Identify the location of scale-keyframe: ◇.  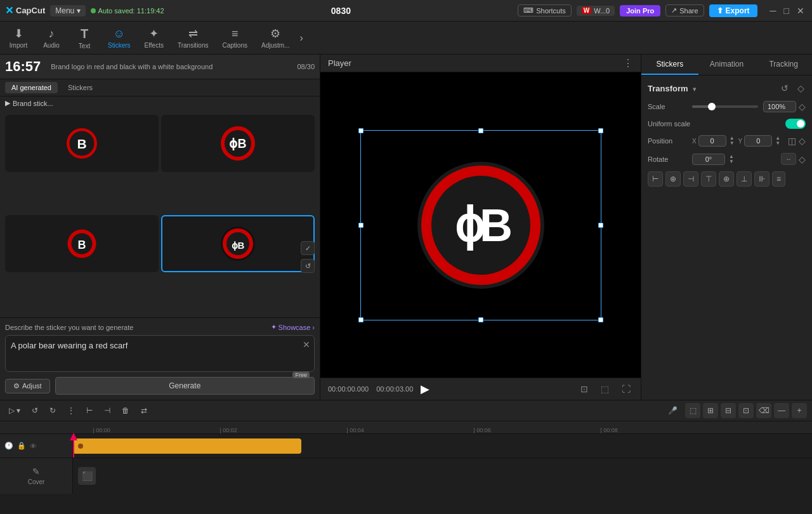
(802, 107).